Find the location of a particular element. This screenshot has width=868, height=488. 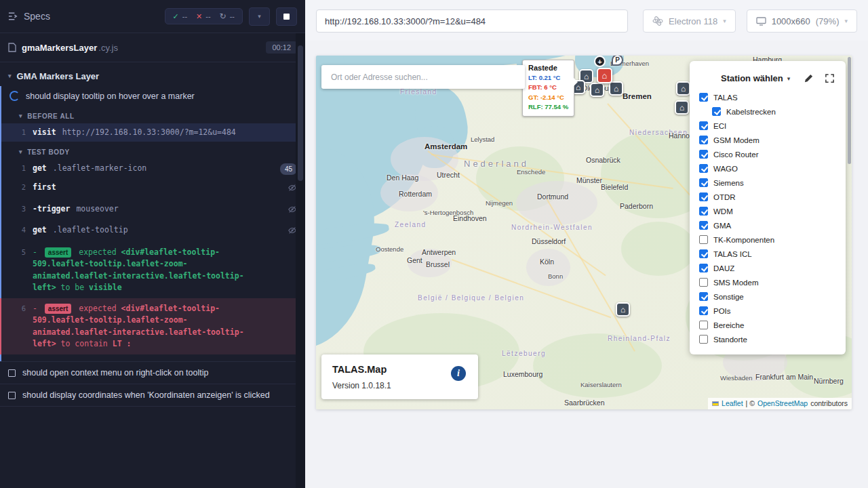

edit-icon is located at coordinates (808, 79).